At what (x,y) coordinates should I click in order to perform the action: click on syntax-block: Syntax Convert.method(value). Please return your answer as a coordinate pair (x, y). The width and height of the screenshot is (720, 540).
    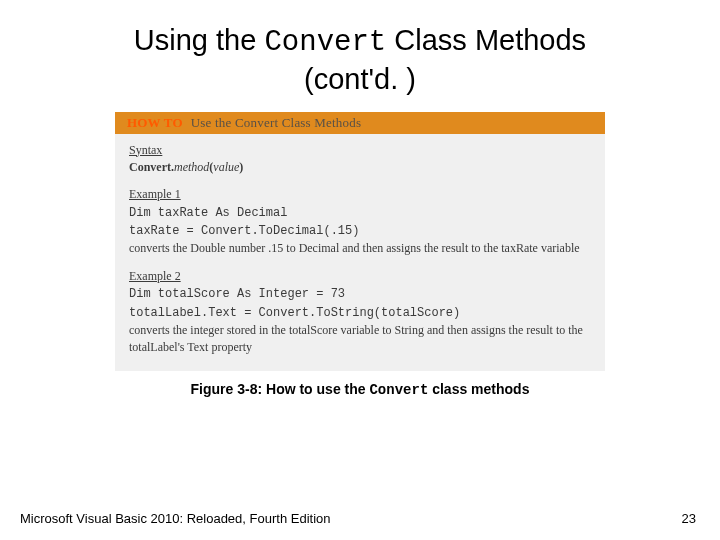
    Looking at the image, I should click on (360, 160).